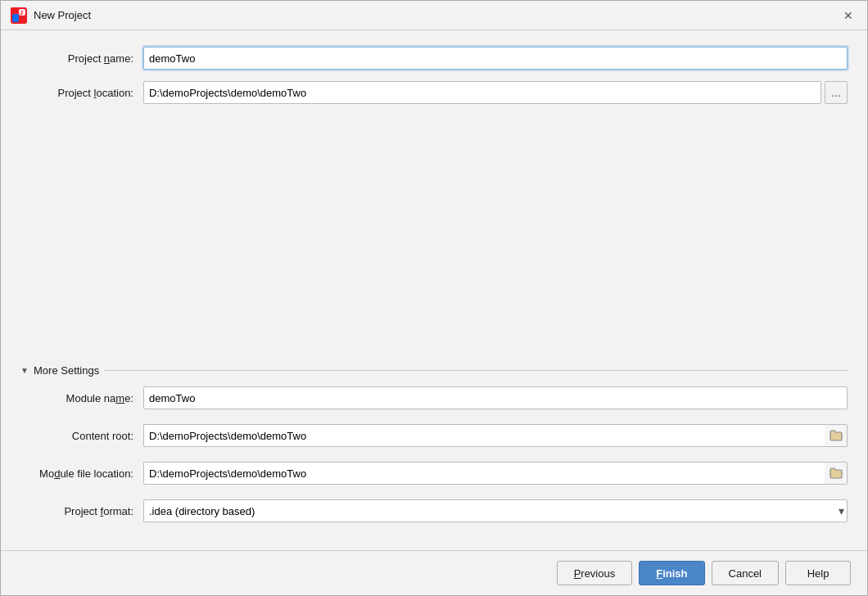 This screenshot has width=868, height=596. I want to click on dialog-title: New Project, so click(62, 15).